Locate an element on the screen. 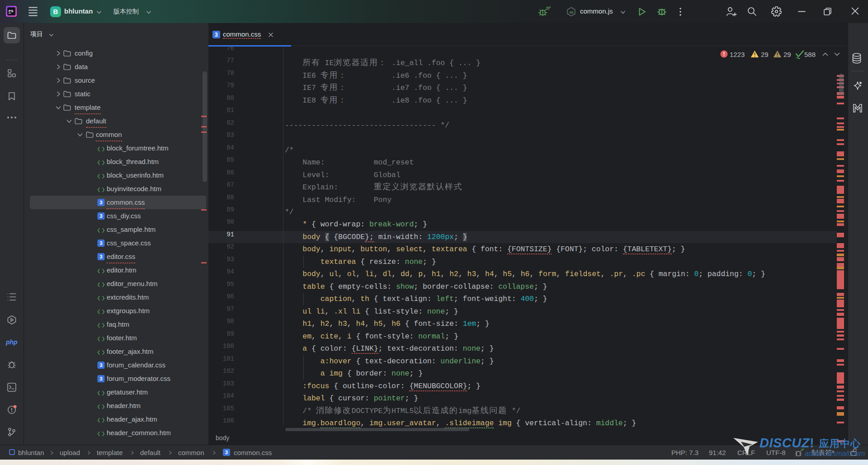 The image size is (868, 465). svg-text: JS is located at coordinates (571, 13).